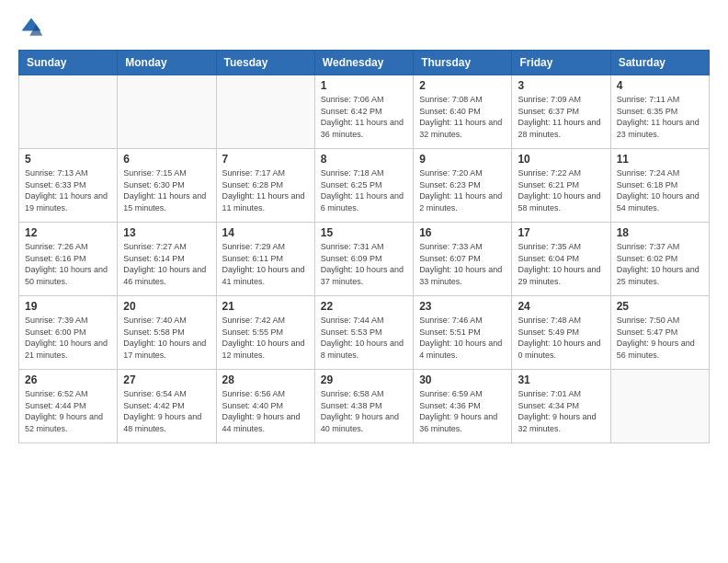  I want to click on calendar-cell: 10Sunrise: 7:22 AMSunset: 6:21 PMDayligh…, so click(561, 186).